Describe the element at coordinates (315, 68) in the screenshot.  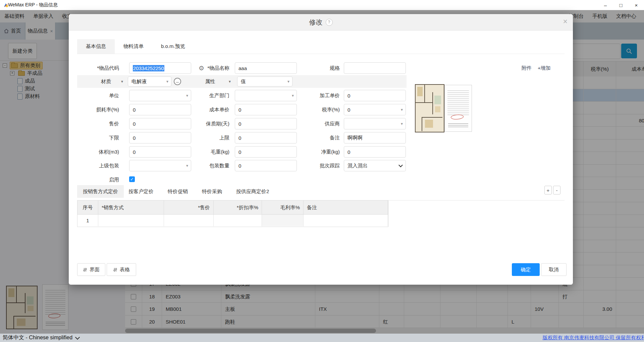
I see `field-label: 规格` at that location.